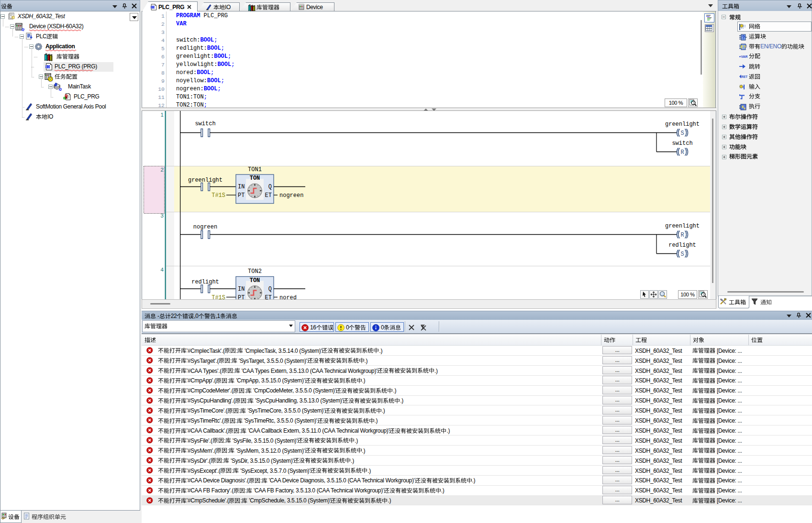 The height and width of the screenshot is (523, 812). Describe the element at coordinates (288, 297) in the screenshot. I see `svg-text: nored` at that location.